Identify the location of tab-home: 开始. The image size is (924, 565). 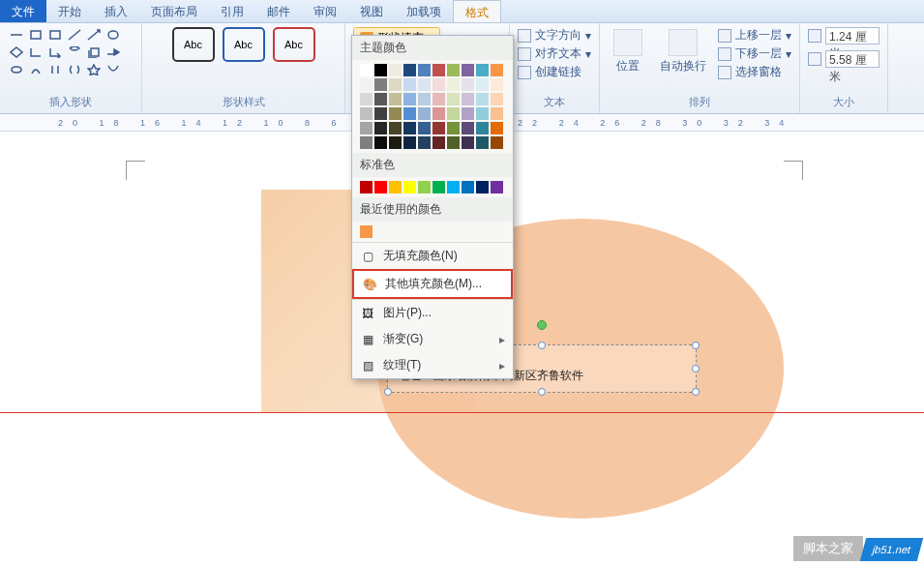
(70, 12).